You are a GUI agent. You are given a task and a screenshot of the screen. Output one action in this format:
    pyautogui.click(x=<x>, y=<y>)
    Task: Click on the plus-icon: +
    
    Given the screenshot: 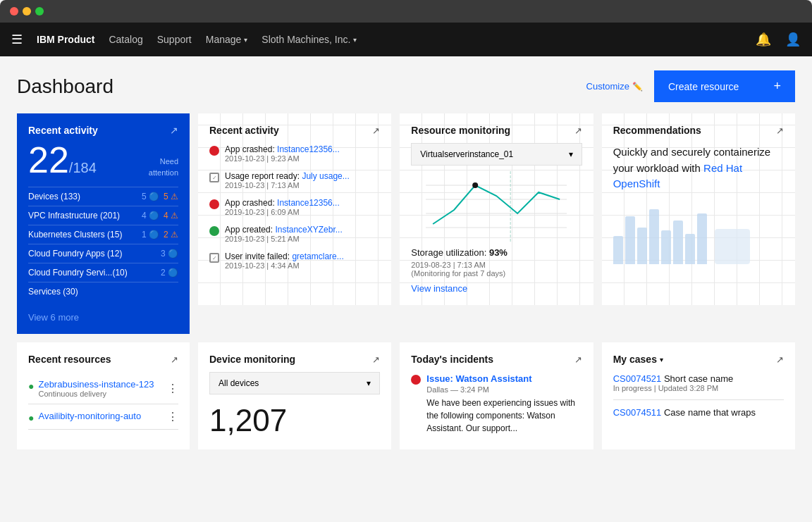 What is the action you would take?
    pyautogui.click(x=777, y=86)
    